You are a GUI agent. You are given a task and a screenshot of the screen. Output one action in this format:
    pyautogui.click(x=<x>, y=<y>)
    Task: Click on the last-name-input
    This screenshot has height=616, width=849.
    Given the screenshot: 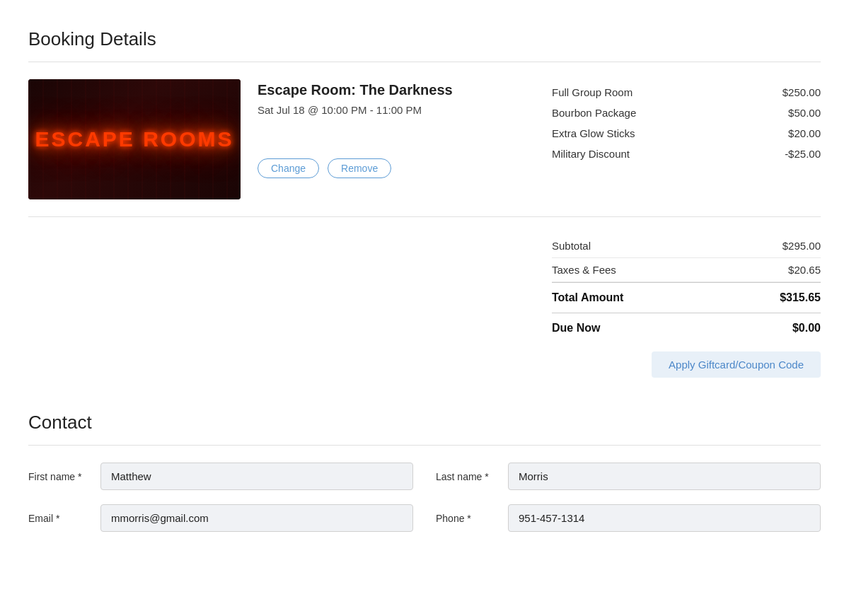 What is the action you would take?
    pyautogui.click(x=664, y=477)
    